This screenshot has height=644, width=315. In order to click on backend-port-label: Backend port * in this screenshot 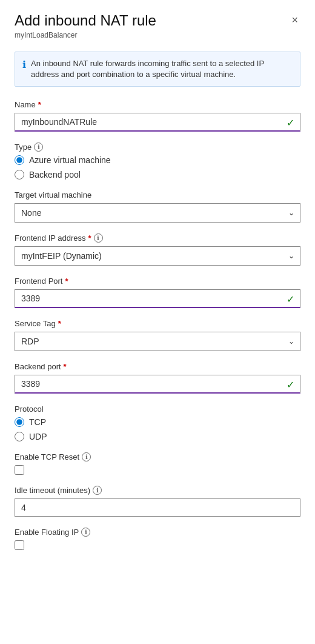, I will do `click(158, 366)`.